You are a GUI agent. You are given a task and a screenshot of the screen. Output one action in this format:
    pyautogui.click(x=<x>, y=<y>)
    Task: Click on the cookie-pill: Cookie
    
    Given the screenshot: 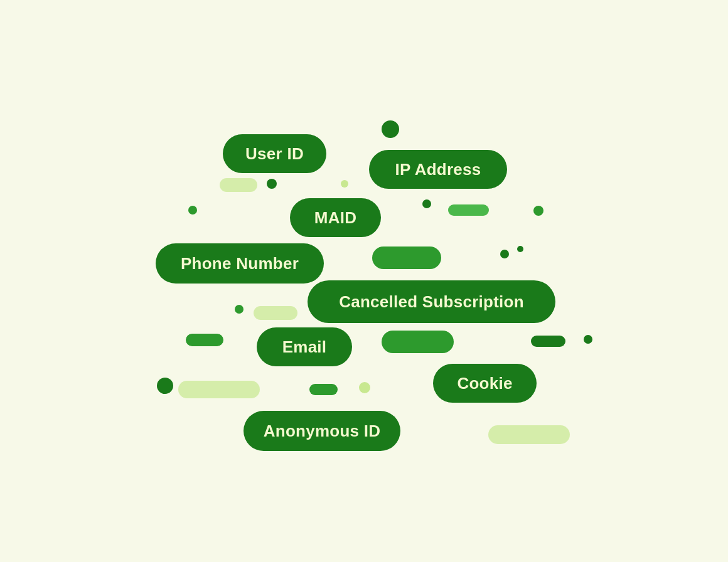 What is the action you would take?
    pyautogui.click(x=484, y=383)
    